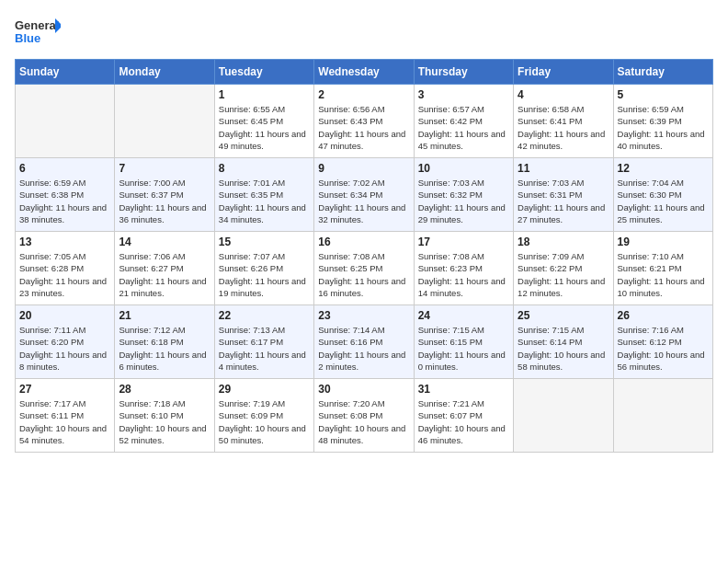 The width and height of the screenshot is (728, 563). Describe the element at coordinates (264, 342) in the screenshot. I see `calendar-cell: 22Sunrise: 7:13 AM Sunset: 6:17 PM Dayli…` at that location.